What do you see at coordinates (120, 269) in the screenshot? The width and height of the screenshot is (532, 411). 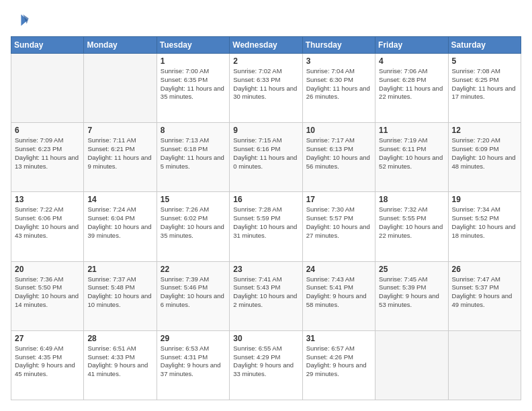 I see `day-number: 21` at bounding box center [120, 269].